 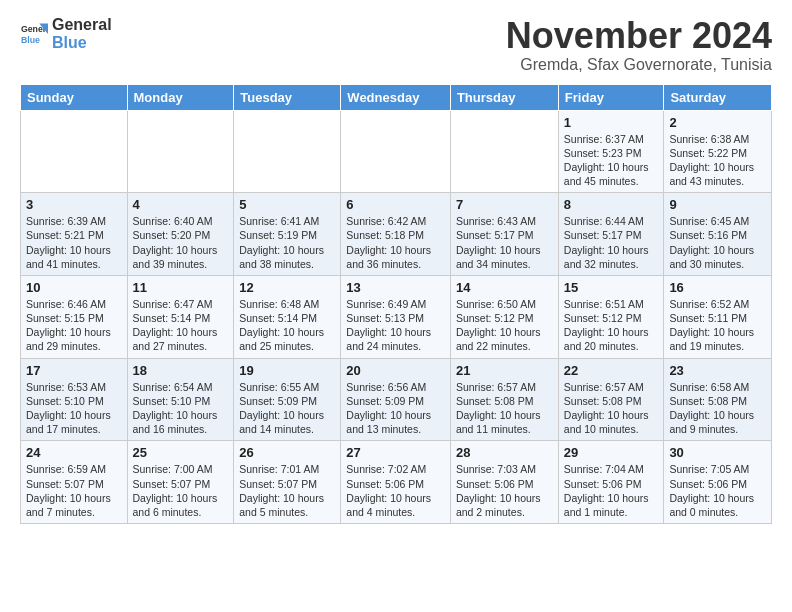 I want to click on cell-info: Sunrise: 6:49 AM Sunset: 5:13 PM Dayligh…, so click(x=396, y=326).